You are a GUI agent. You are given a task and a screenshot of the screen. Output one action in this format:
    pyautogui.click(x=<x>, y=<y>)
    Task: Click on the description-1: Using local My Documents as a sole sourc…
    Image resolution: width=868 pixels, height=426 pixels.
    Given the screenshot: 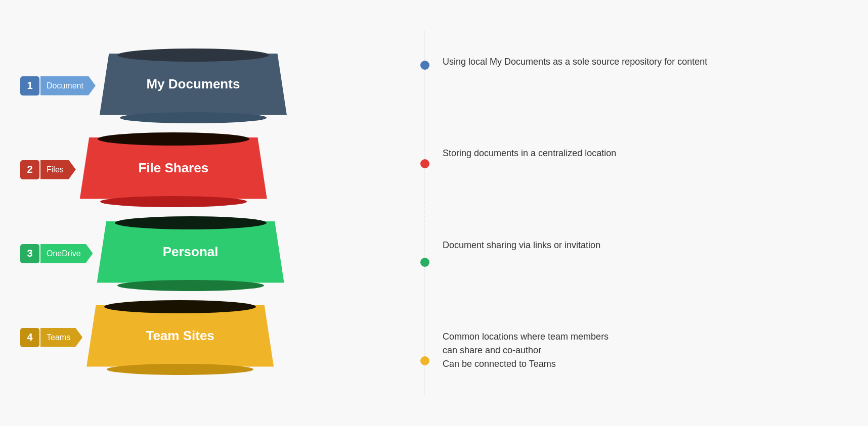 What is the action you would take?
    pyautogui.click(x=645, y=62)
    